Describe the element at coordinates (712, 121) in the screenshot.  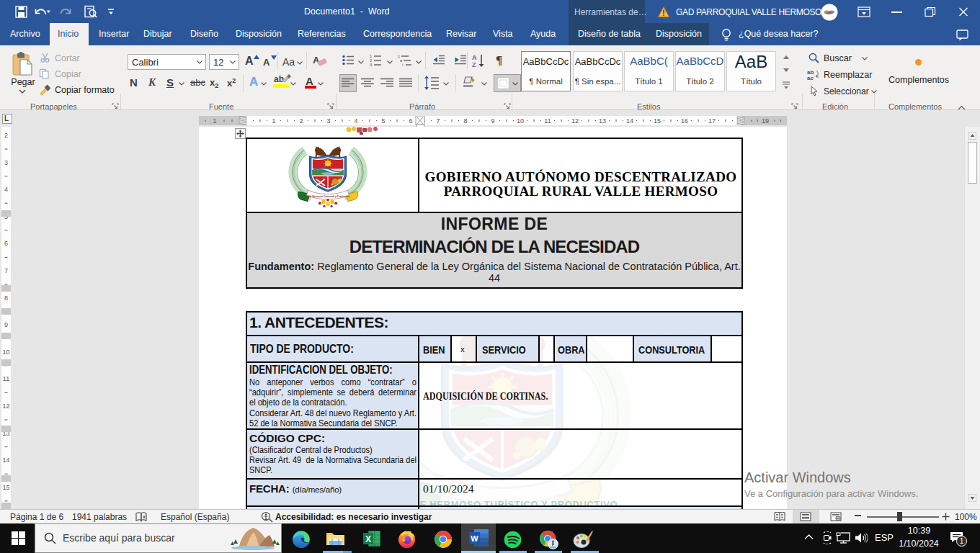
I see `svg-text: 17` at that location.